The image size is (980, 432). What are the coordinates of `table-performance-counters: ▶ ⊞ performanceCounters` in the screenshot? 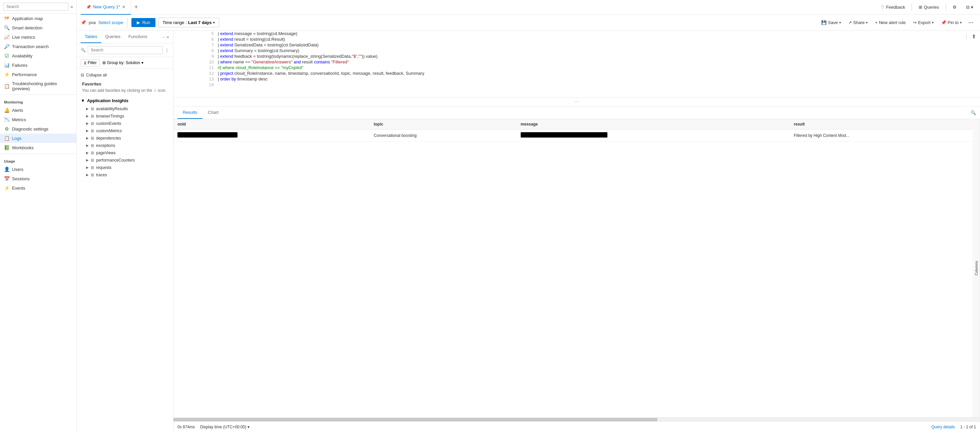 It's located at (125, 160).